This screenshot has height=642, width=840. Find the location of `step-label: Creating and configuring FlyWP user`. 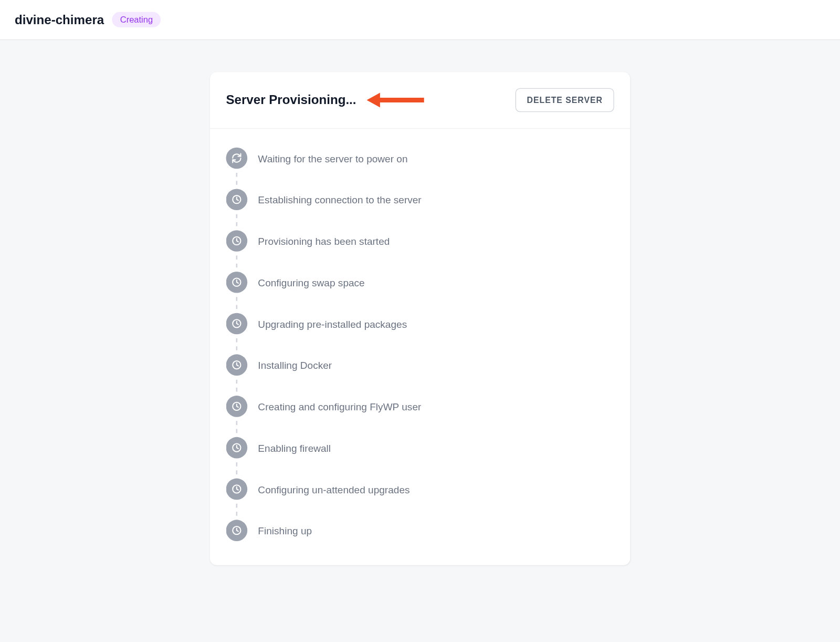

step-label: Creating and configuring FlyWP user is located at coordinates (339, 407).